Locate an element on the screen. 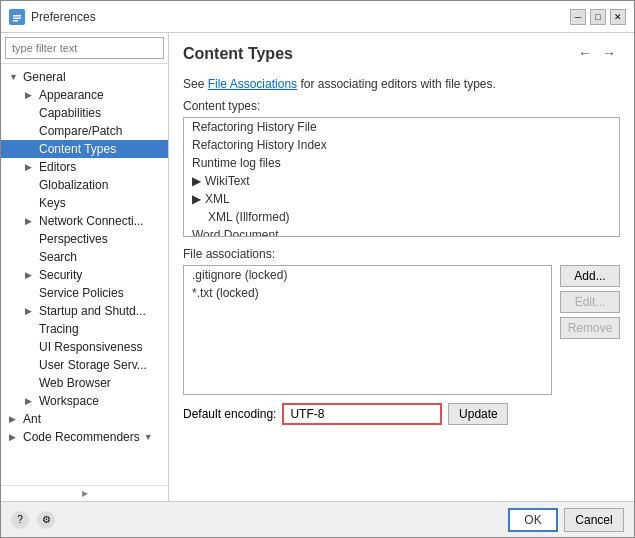 The height and width of the screenshot is (538, 635). sidebar-item-label: Code Recommenders is located at coordinates (82, 437).